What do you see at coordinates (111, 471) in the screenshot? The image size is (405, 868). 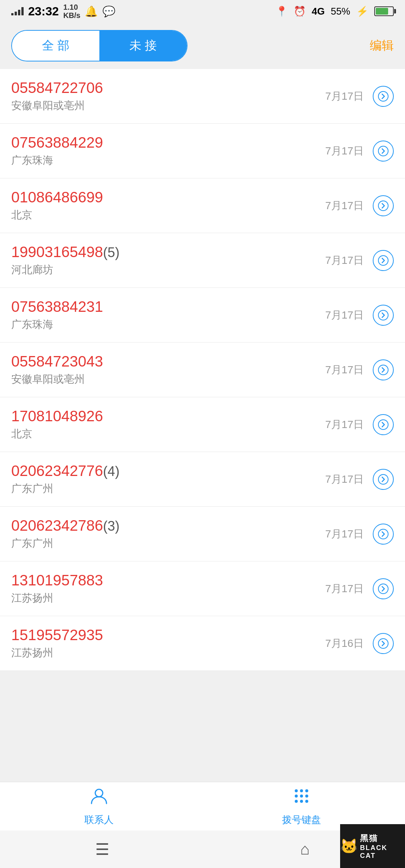 I see `call-count: (4)` at bounding box center [111, 471].